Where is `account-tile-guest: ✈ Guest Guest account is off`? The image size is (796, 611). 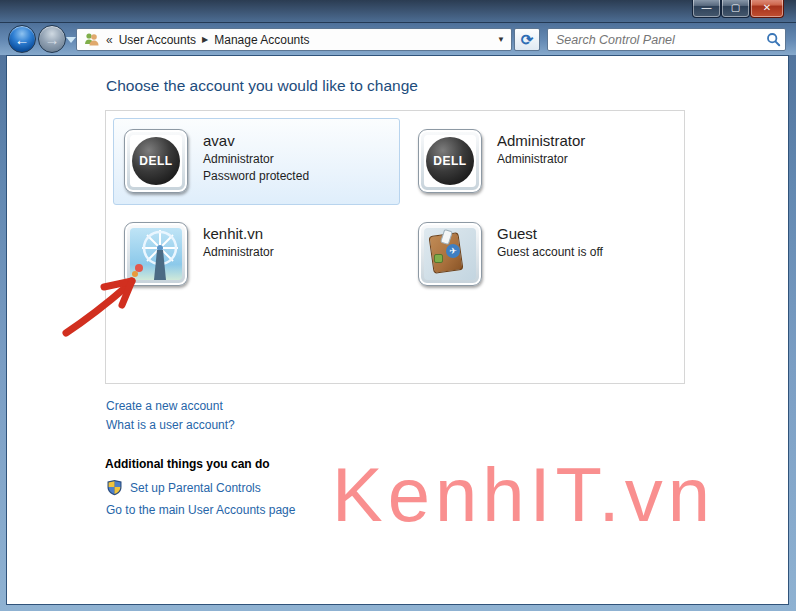
account-tile-guest: ✈ Guest Guest account is off is located at coordinates (542, 254).